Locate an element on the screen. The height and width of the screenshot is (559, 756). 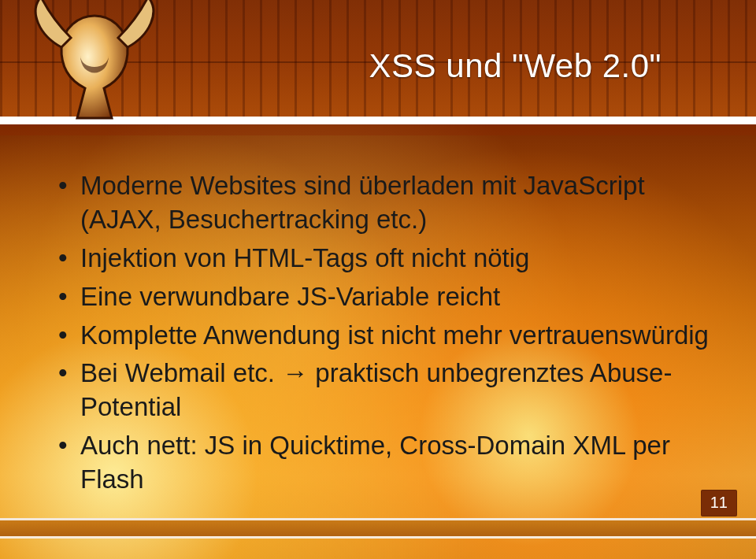
bottom-decorative-band is located at coordinates (378, 528).